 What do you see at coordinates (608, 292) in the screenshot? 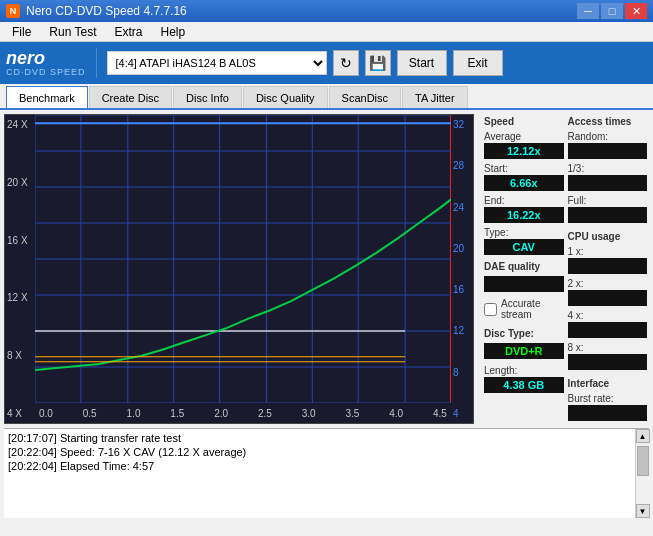
I see `cpu-x2-stat: 2 x:` at bounding box center [608, 292].